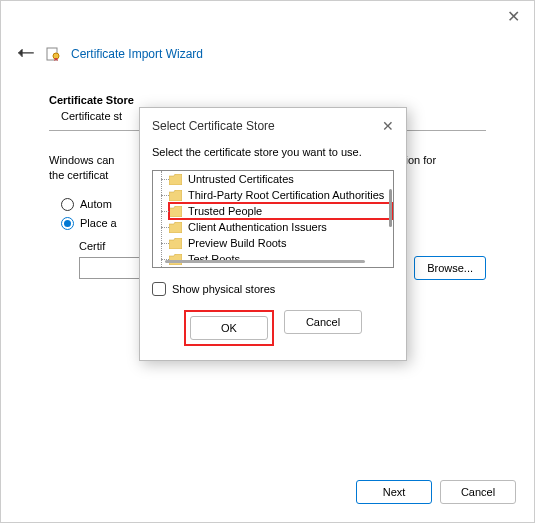  What do you see at coordinates (268, 100) in the screenshot?
I see `section-heading: Certificate Store` at bounding box center [268, 100].